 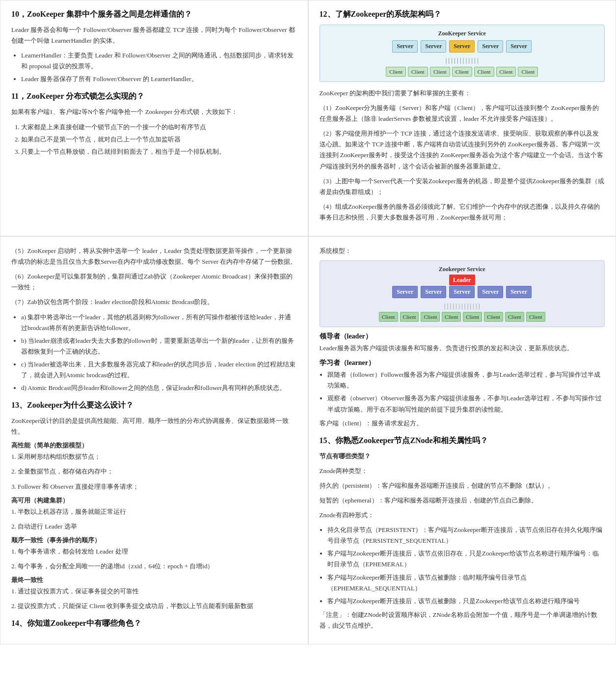 I want to click on title-15: 15、你熟悉Zookeeper节点ZNode和相关属性吗？, so click(x=462, y=441).